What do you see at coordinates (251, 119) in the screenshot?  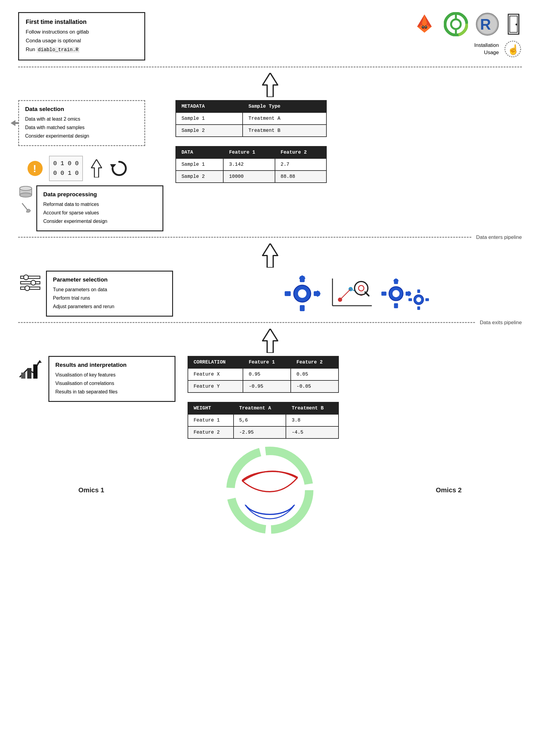 I see `metadata-row-0: Sample 1 Treatment A` at bounding box center [251, 119].